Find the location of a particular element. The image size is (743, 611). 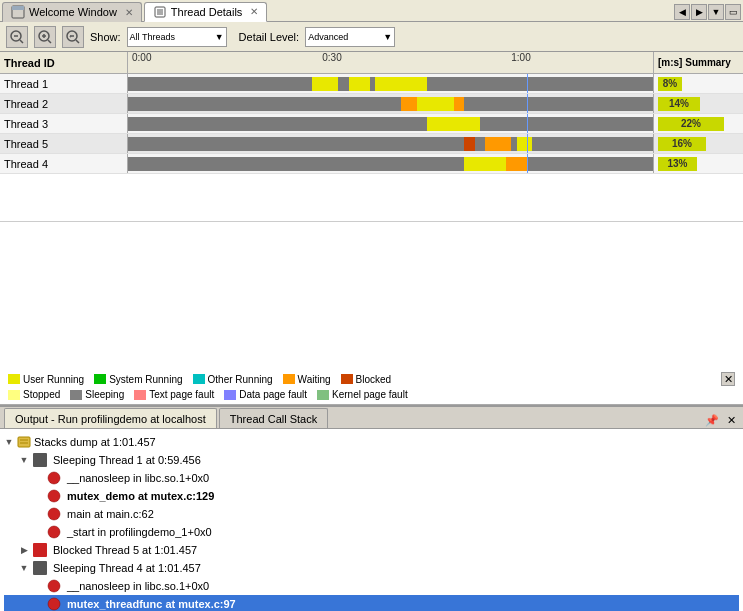

tab-nav-left: ◀ is located at coordinates (682, 12).